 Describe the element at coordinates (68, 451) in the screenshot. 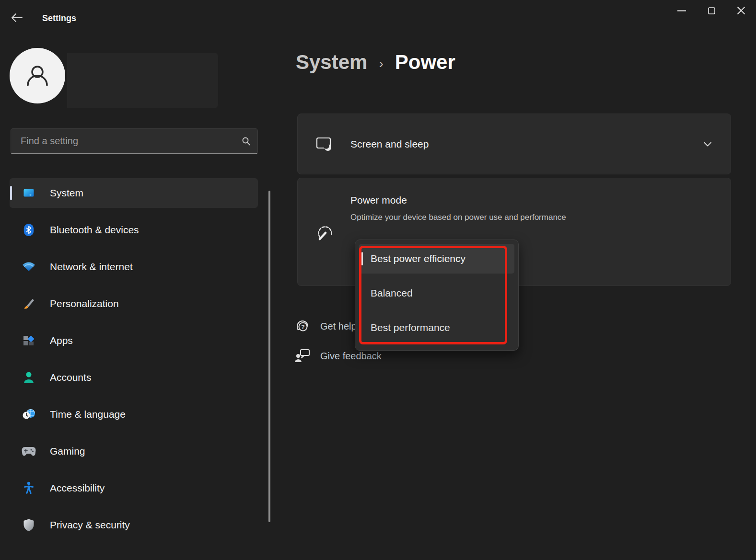

I see `sidebar-item-label: Gaming` at that location.